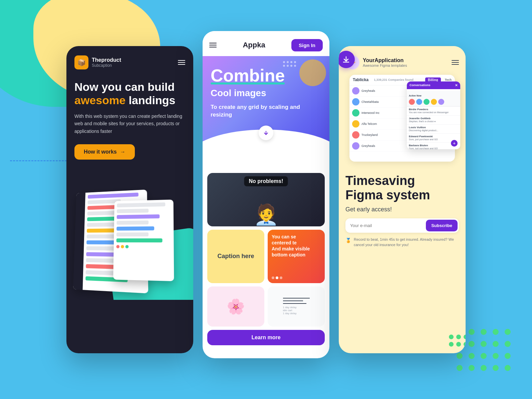  What do you see at coordinates (236, 256) in the screenshot?
I see `caption-text: Caption here` at bounding box center [236, 256].